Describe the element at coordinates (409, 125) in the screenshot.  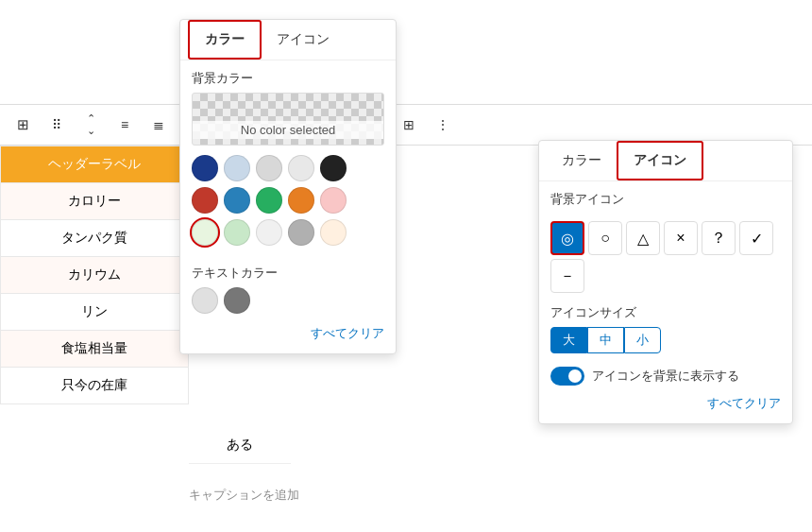
I see `table2-btn: ⊞` at that location.